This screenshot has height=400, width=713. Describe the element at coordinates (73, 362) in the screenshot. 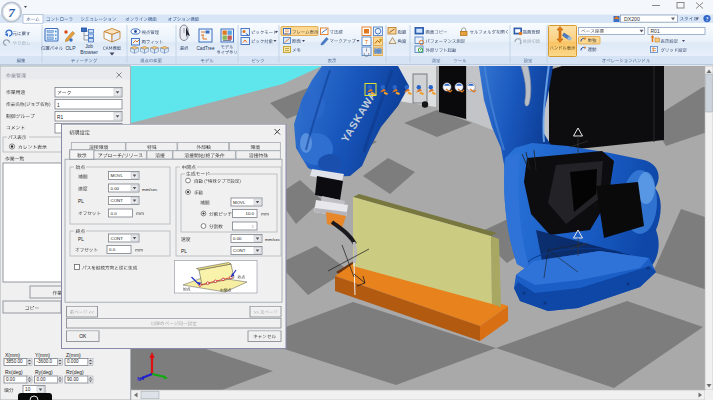

I see `svg-text: 0.000` at that location.